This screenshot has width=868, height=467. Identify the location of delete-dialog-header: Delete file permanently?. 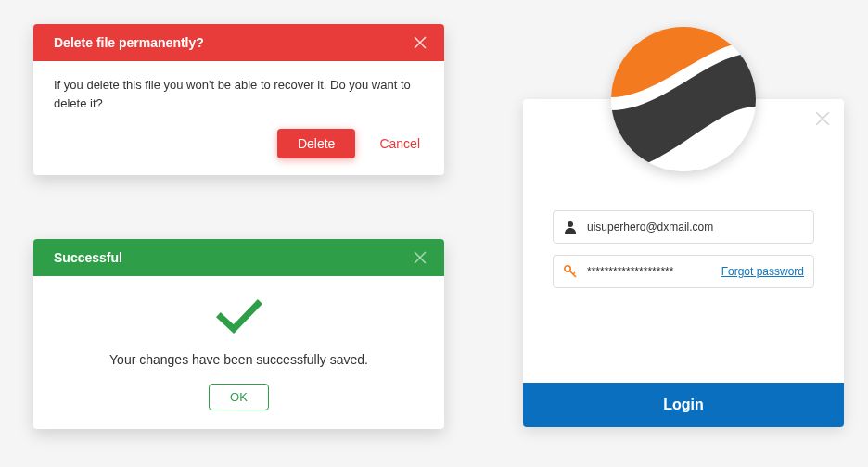
(239, 43).